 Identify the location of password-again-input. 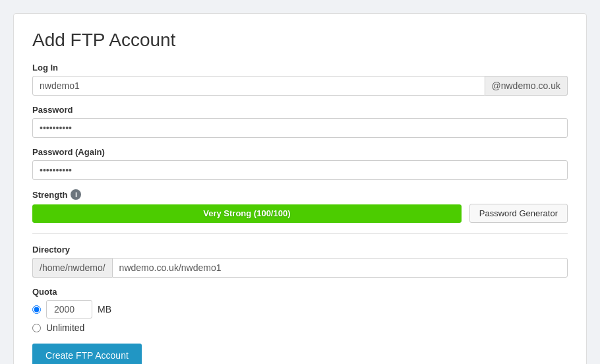
(300, 170).